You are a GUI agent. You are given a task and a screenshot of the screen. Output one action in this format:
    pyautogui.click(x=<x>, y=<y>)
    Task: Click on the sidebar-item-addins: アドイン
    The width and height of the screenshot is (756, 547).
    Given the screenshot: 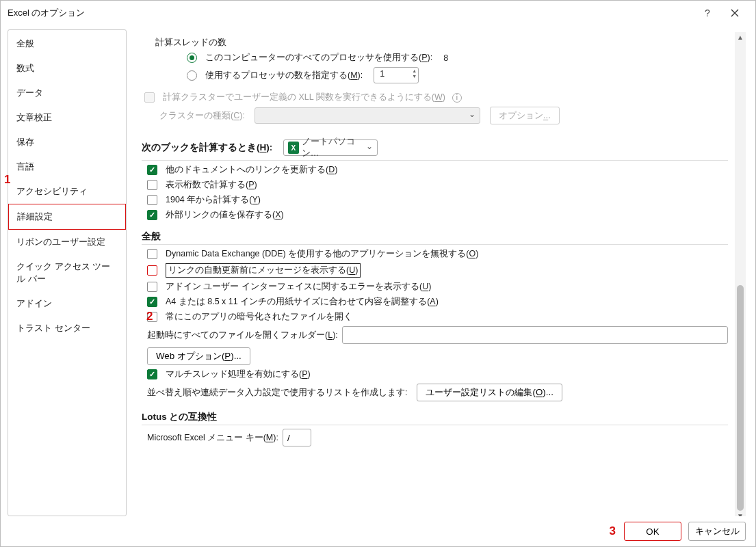 What is the action you would take?
    pyautogui.click(x=67, y=304)
    